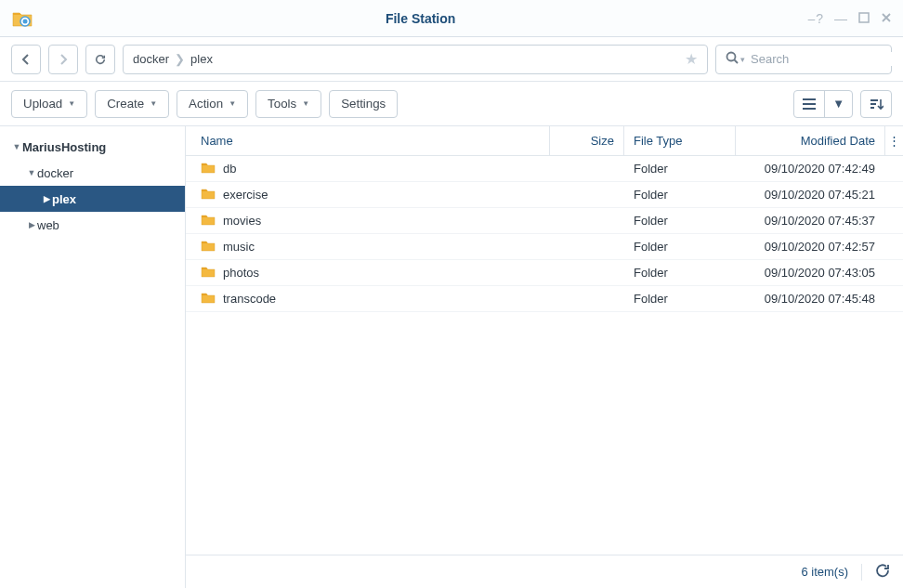  I want to click on window-controls: ‒? —, so click(849, 19).